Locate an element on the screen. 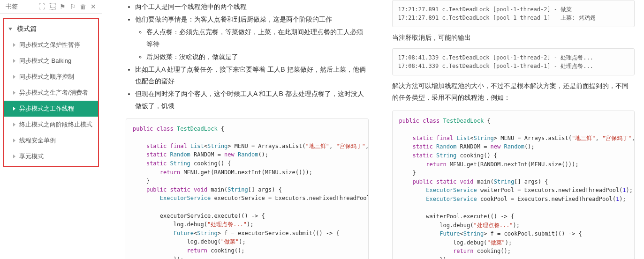 This screenshot has height=259, width=644. nav-section-header: 模式篇 is located at coordinates (51, 29).